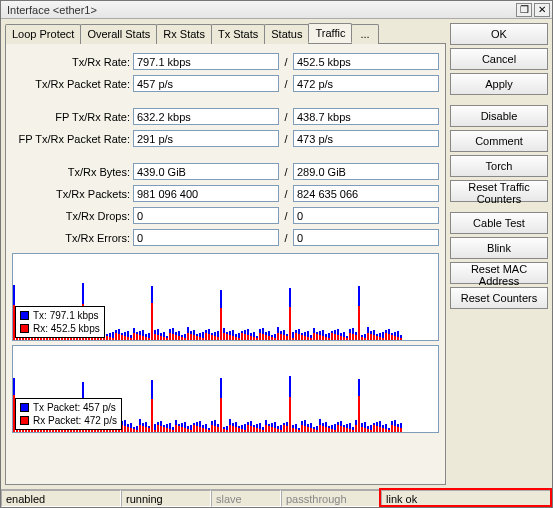 The image size is (553, 508). What do you see at coordinates (206, 216) in the screenshot?
I see `tx-drops-field` at bounding box center [206, 216].